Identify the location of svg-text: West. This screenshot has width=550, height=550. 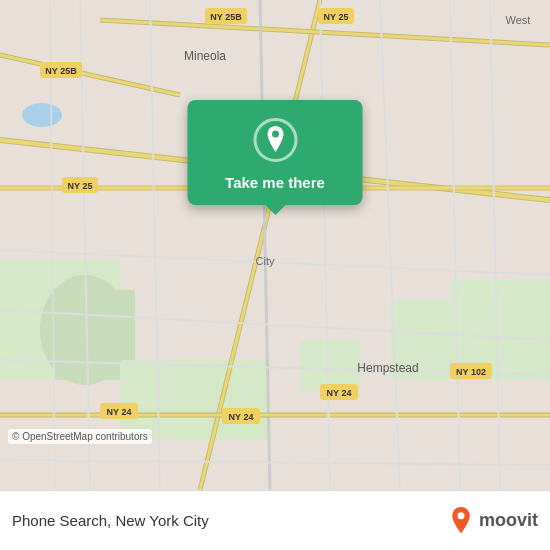
(518, 20).